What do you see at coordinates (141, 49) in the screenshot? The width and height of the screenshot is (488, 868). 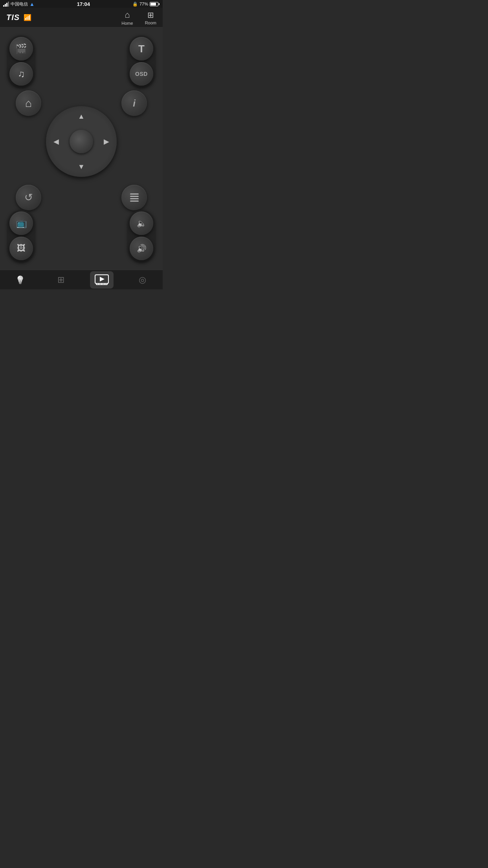 I see `t-icon: T` at bounding box center [141, 49].